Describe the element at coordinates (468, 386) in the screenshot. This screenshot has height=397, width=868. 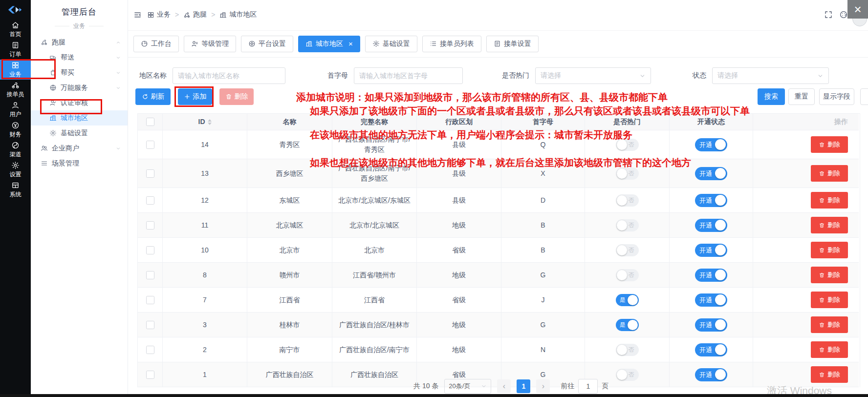
I see `page-size-select: 20条/页` at that location.